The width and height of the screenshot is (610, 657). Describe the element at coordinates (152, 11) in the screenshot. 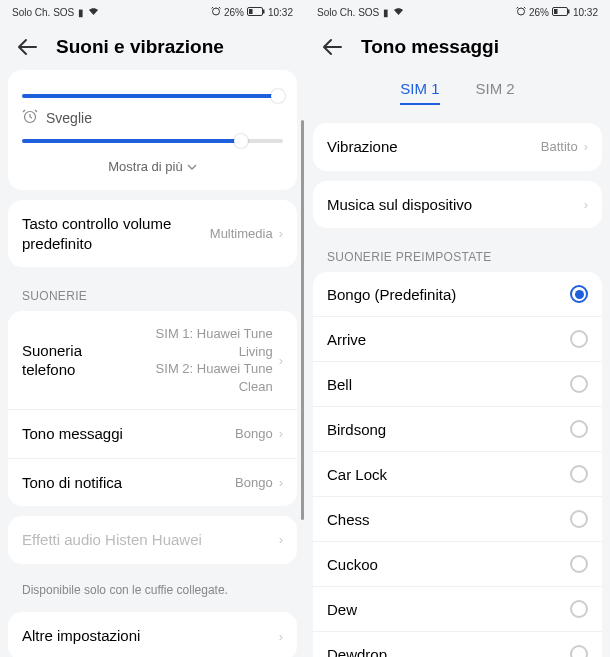

I see `status-bar: Solo Ch. SOS ▮ 26% 10:32` at that location.